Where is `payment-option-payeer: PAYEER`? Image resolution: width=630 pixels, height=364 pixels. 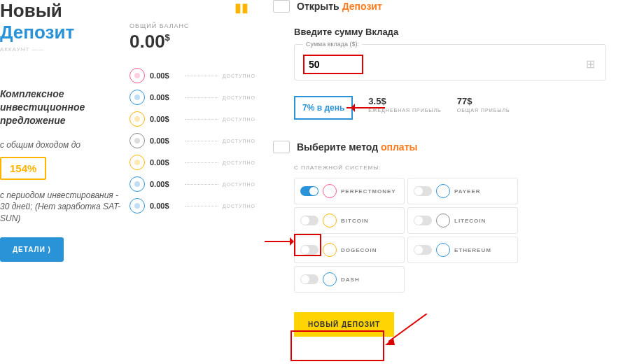 payment-option-payeer: PAYEER is located at coordinates (463, 191).